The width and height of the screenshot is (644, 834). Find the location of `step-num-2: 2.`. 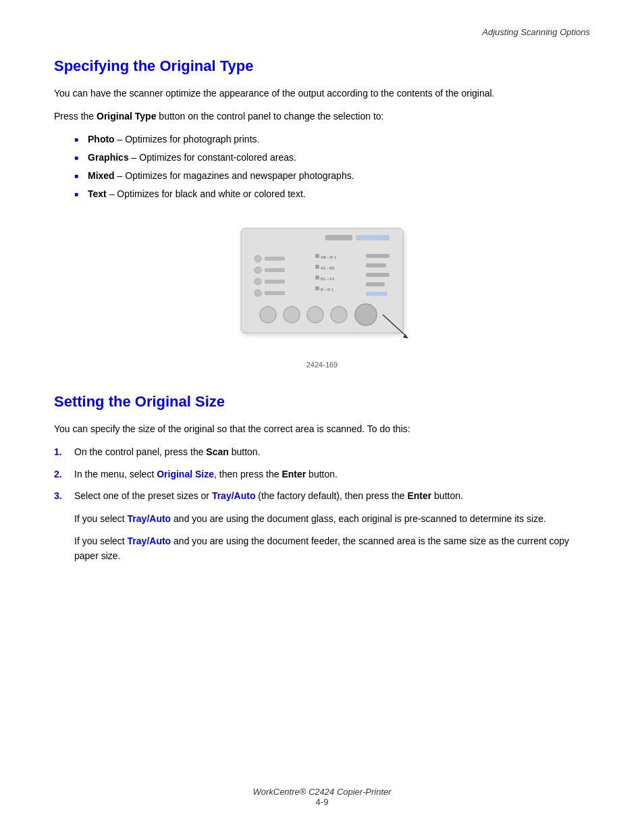

step-num-2: 2. is located at coordinates (60, 474).